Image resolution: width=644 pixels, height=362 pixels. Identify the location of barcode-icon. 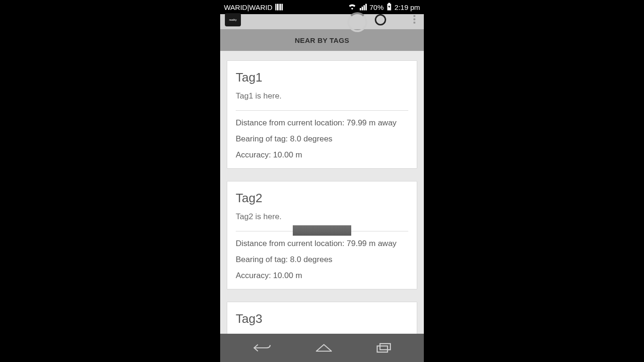
(279, 7).